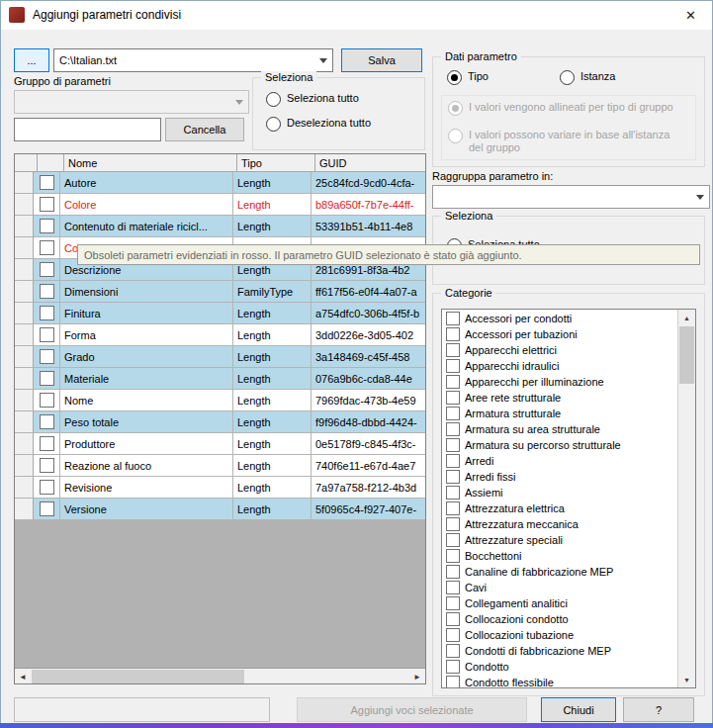  What do you see at coordinates (560, 477) in the screenshot?
I see `category-item: Arredi fissi` at bounding box center [560, 477].